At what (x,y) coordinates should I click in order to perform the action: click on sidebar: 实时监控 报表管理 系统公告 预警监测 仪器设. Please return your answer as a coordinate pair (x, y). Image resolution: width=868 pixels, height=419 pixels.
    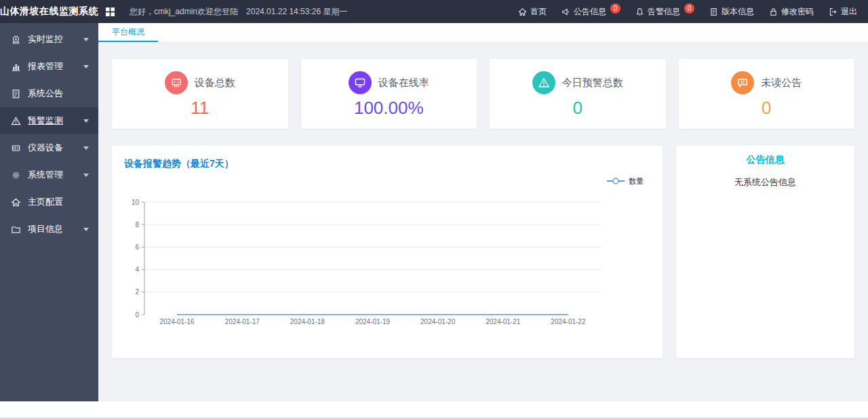
    Looking at the image, I should click on (49, 212).